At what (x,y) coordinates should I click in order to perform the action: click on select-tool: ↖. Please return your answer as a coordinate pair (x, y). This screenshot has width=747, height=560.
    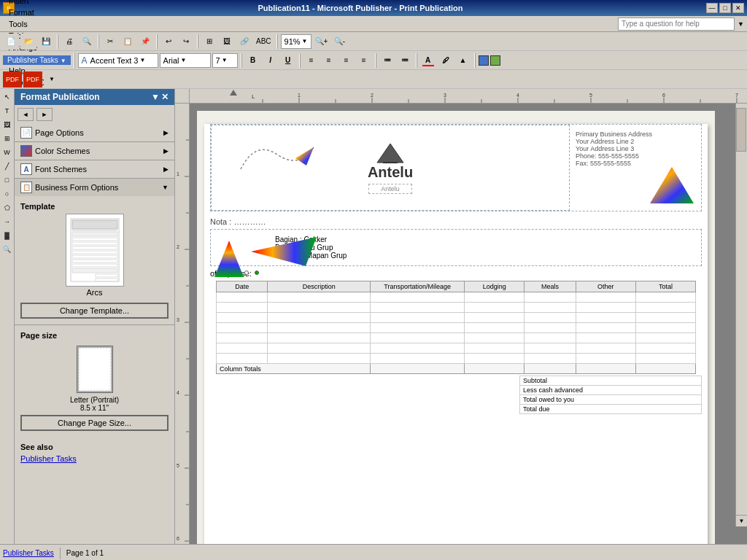
    Looking at the image, I should click on (7, 97).